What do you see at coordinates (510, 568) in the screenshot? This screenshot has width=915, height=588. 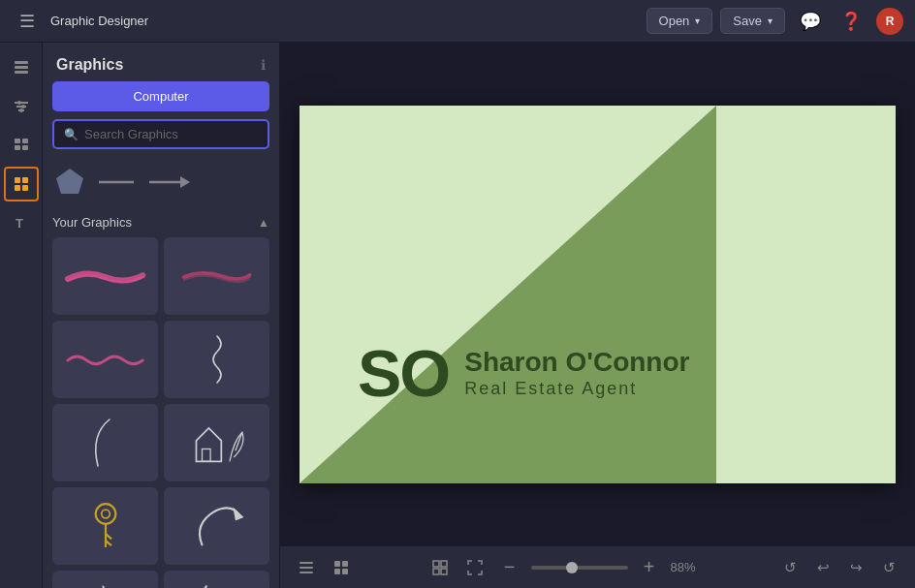 I see `zoom-out-button: −` at bounding box center [510, 568].